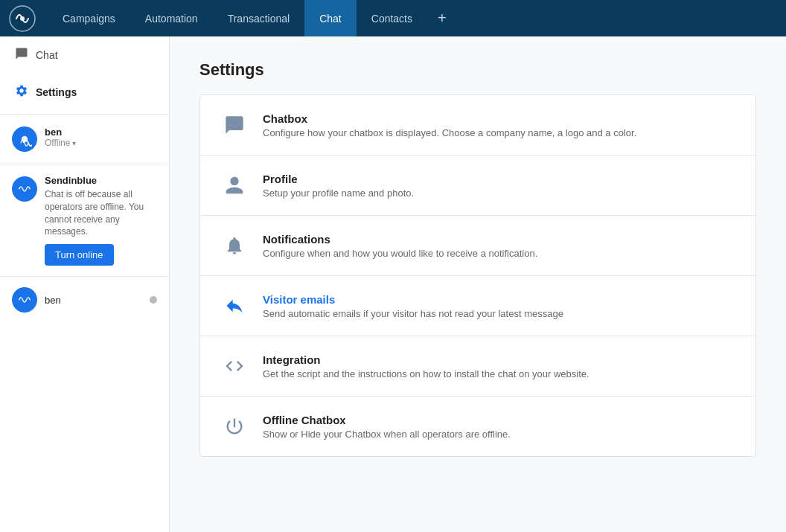 The height and width of the screenshot is (532, 786). Describe the element at coordinates (101, 213) in the screenshot. I see `sendinblue-message: Chat is off because all operators are of…` at that location.